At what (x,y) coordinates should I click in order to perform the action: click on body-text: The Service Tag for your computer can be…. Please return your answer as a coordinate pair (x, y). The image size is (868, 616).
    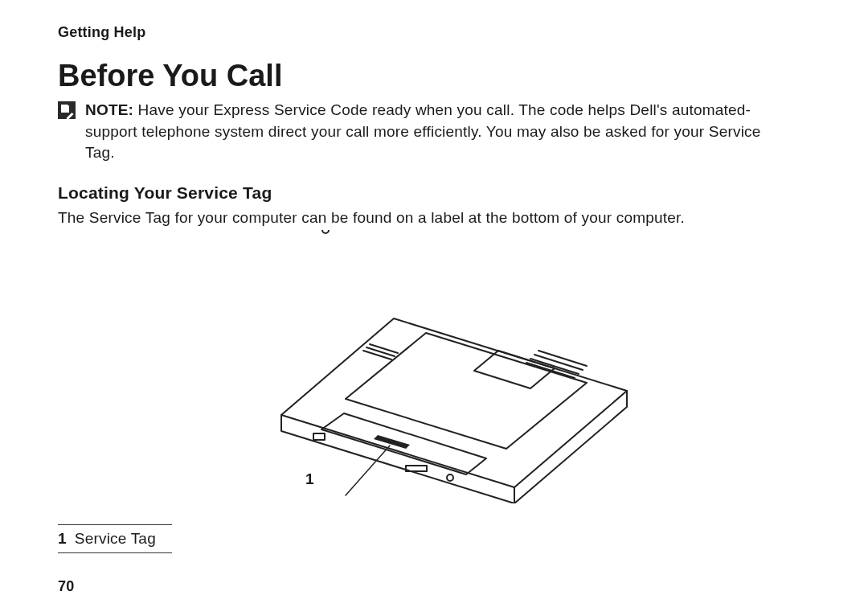
    Looking at the image, I should click on (434, 219).